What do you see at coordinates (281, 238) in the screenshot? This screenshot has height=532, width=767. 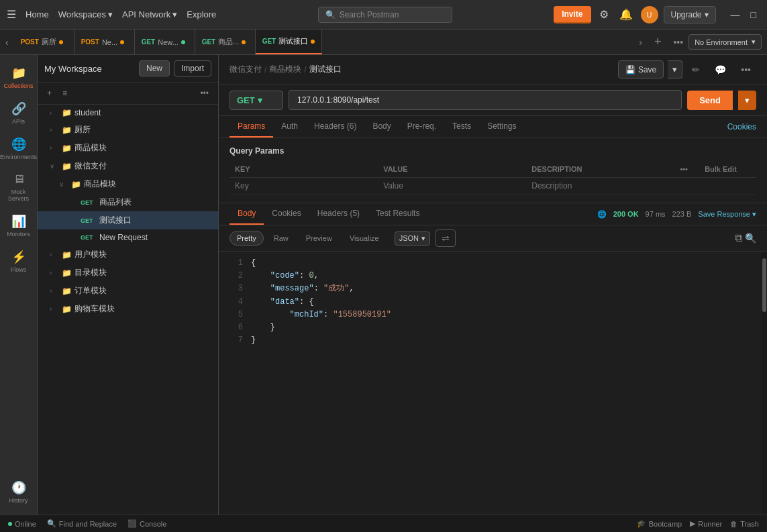 I see `format-raw-button: Raw` at bounding box center [281, 238].